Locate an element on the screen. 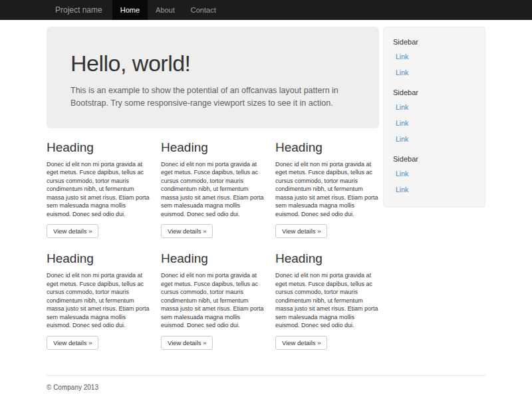 The height and width of the screenshot is (399, 532). footer: © Company 2013 is located at coordinates (266, 387).